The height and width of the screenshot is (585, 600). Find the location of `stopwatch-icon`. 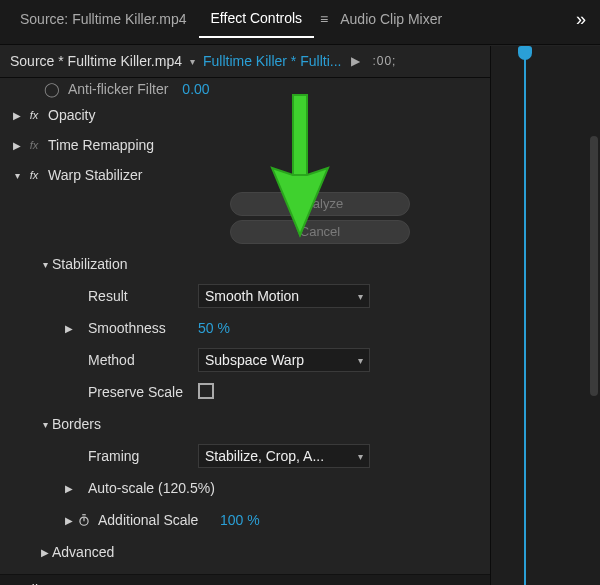

stopwatch-icon is located at coordinates (84, 520).